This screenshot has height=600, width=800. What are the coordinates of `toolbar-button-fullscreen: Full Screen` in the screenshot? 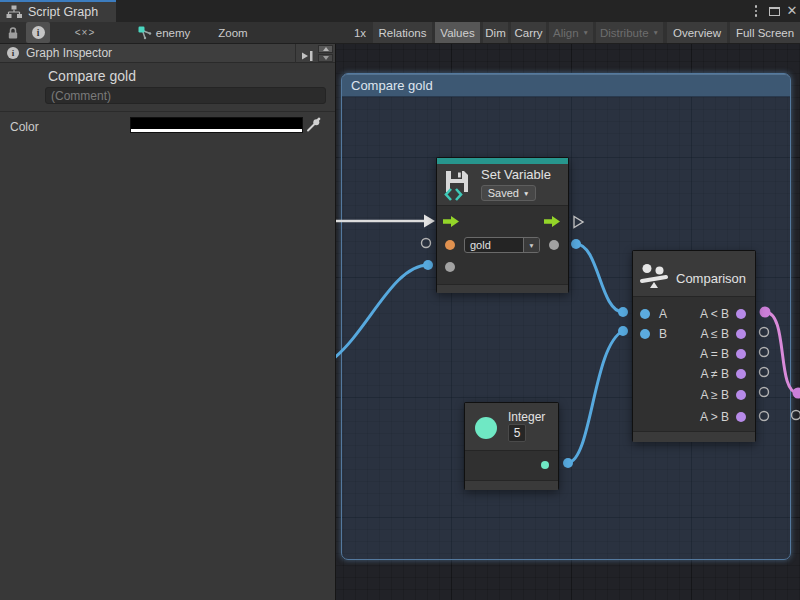 It's located at (765, 32).